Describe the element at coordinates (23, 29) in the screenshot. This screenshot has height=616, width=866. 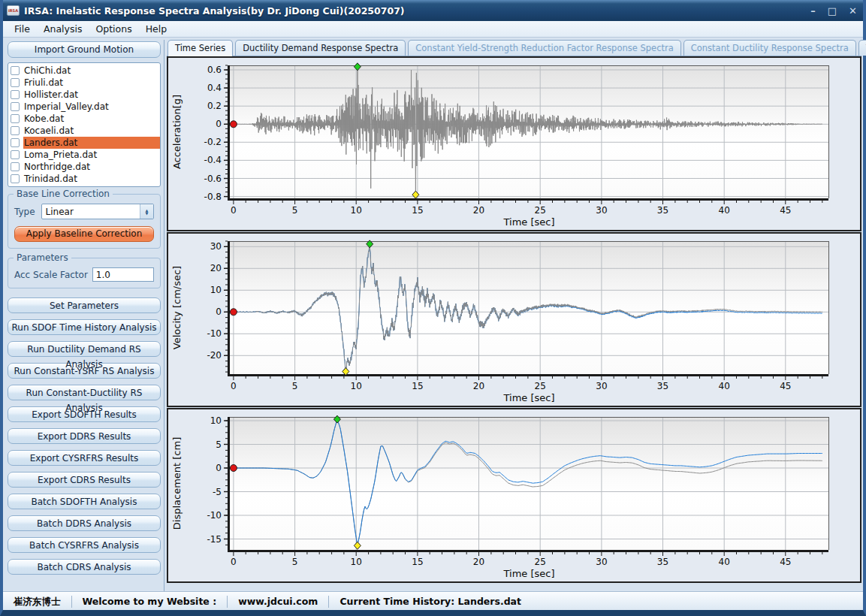
I see `menu-item-file: File` at that location.